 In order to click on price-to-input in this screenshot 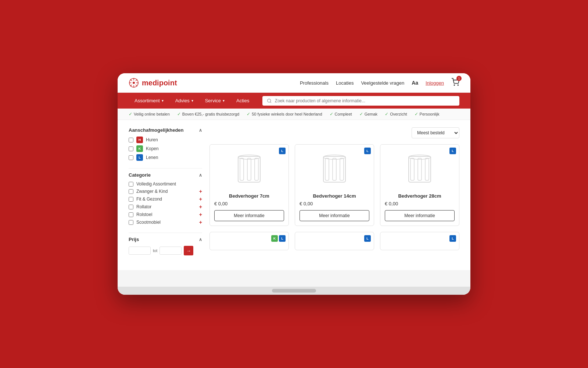, I will do `click(171, 251)`.